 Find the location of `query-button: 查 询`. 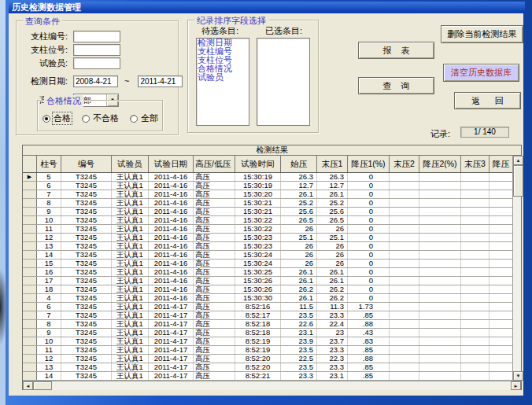

query-button: 查 询 is located at coordinates (397, 86).